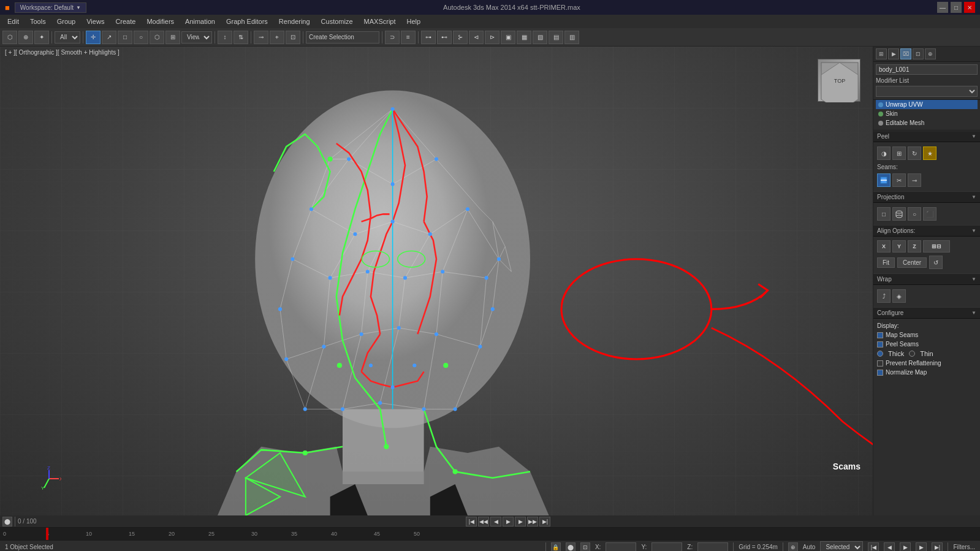 The height and width of the screenshot is (551, 980). What do you see at coordinates (930, 54) in the screenshot?
I see `panel-icon-utility: ⊕` at bounding box center [930, 54].